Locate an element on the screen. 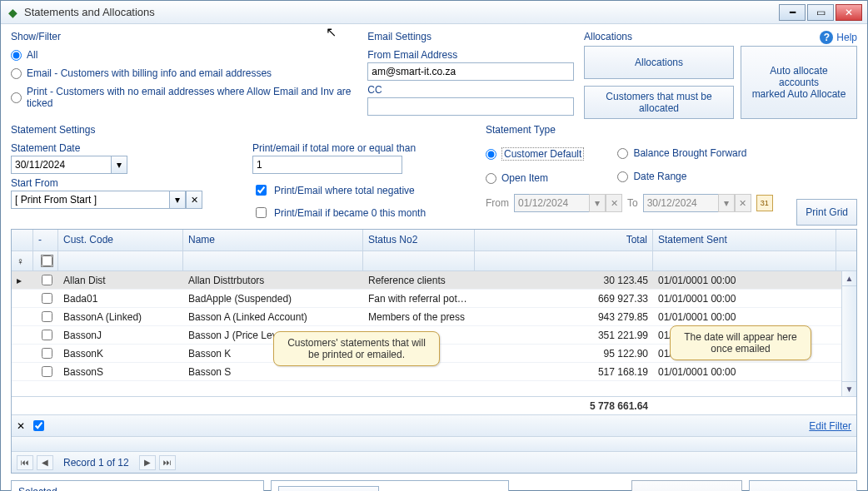 Image resolution: width=868 pixels, height=491 pixels. col-cust-code: Cust. Code is located at coordinates (121, 240).